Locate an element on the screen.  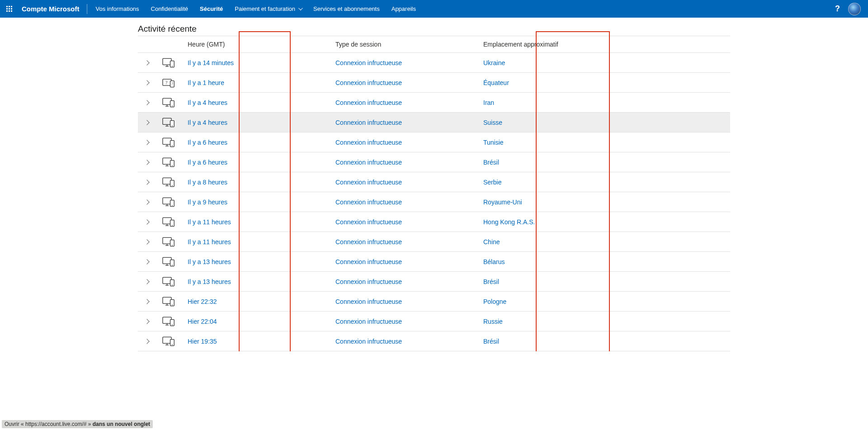
table-row: Il y a 8 heuresConnexion infructueuseSer… is located at coordinates (434, 182).